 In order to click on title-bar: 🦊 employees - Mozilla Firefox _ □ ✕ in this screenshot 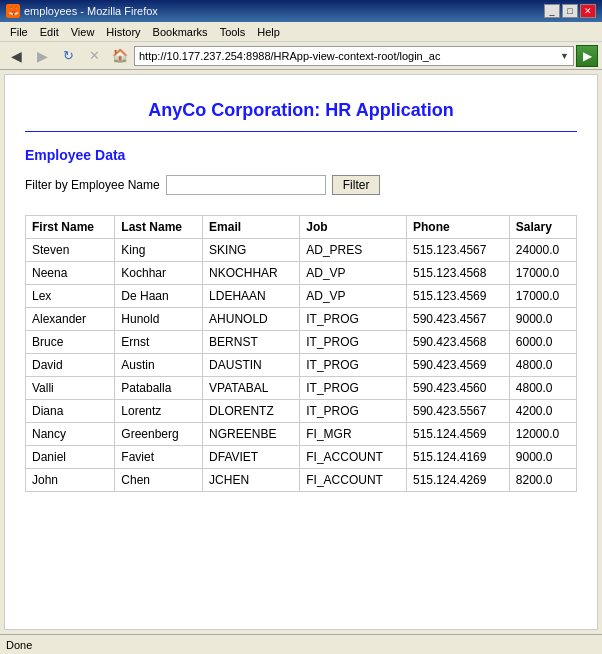, I will do `click(301, 11)`.